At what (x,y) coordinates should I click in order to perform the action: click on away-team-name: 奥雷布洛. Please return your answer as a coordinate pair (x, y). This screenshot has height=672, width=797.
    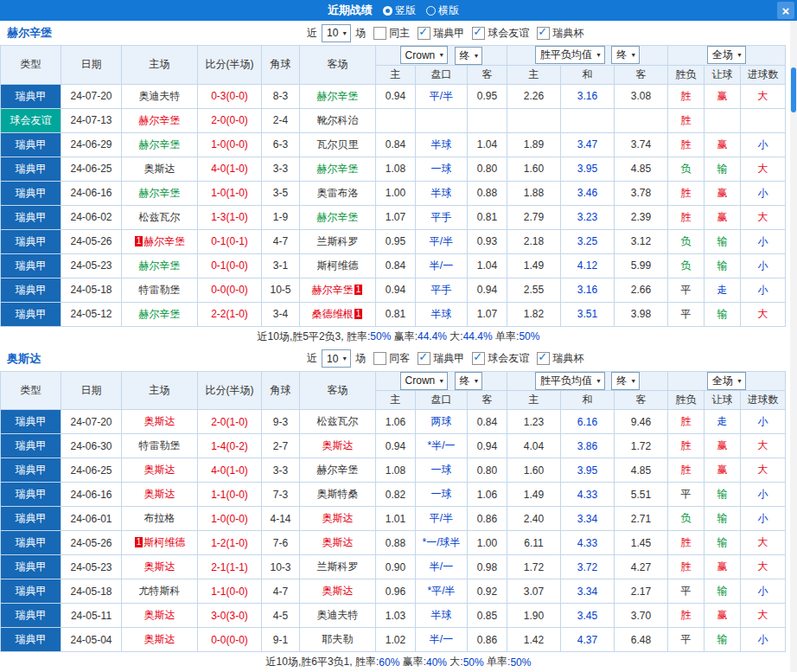
    Looking at the image, I should click on (338, 193).